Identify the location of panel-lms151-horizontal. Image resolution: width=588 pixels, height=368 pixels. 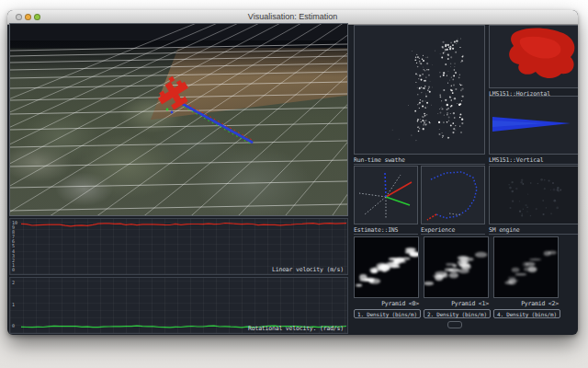
(533, 57).